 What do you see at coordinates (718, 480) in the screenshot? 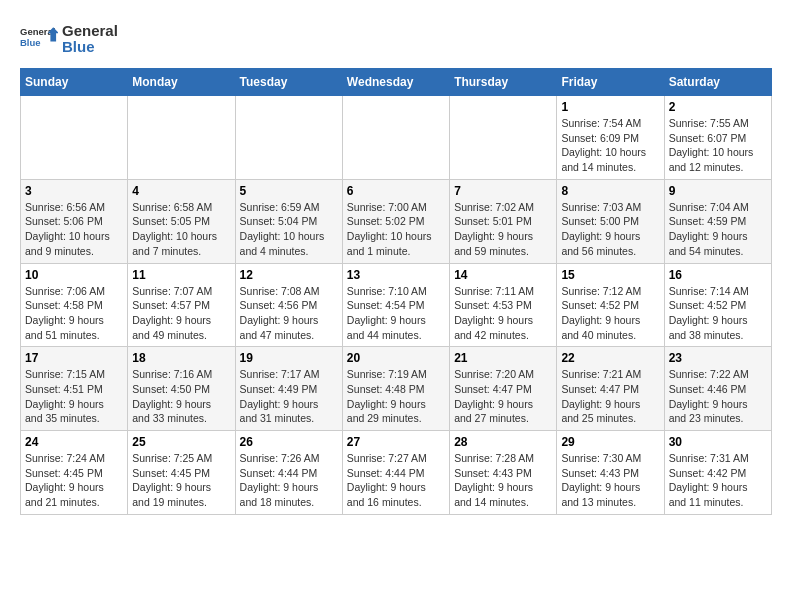
I see `day-info: Sunrise: 7:31 AMSunset: 4:42 PMDaylight:…` at bounding box center [718, 480].